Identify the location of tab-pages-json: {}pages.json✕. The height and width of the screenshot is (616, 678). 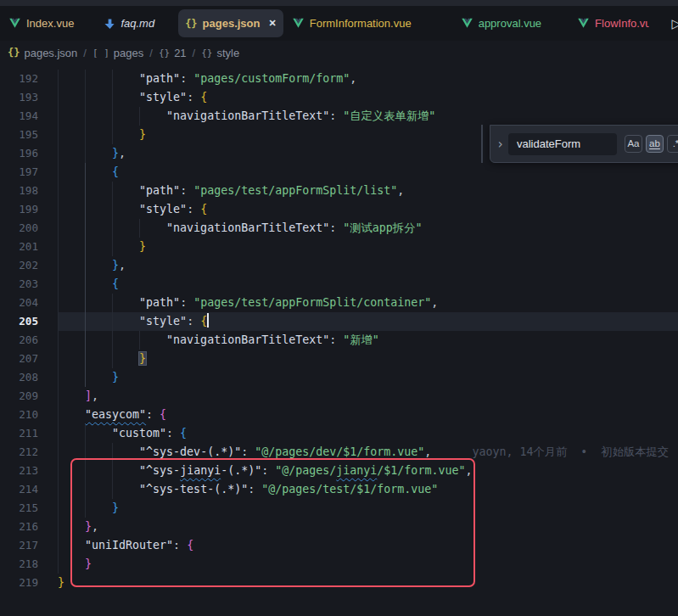
(231, 24).